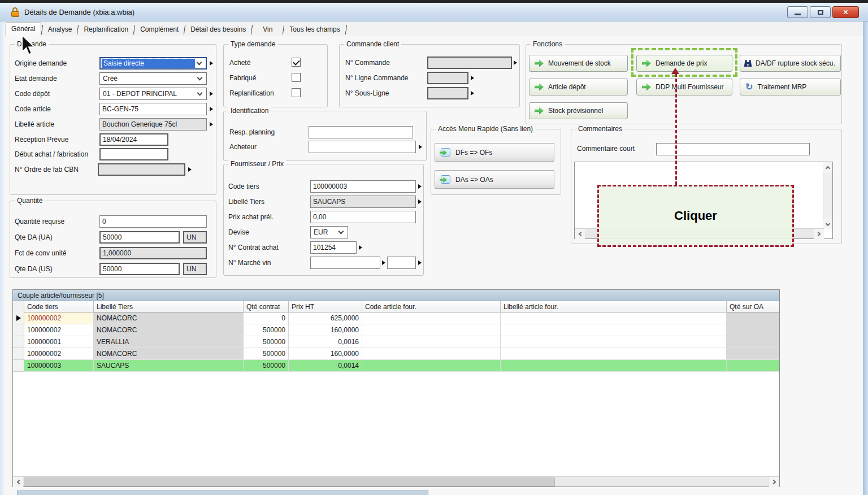 The image size is (868, 495). I want to click on scroll-down-button, so click(827, 224).